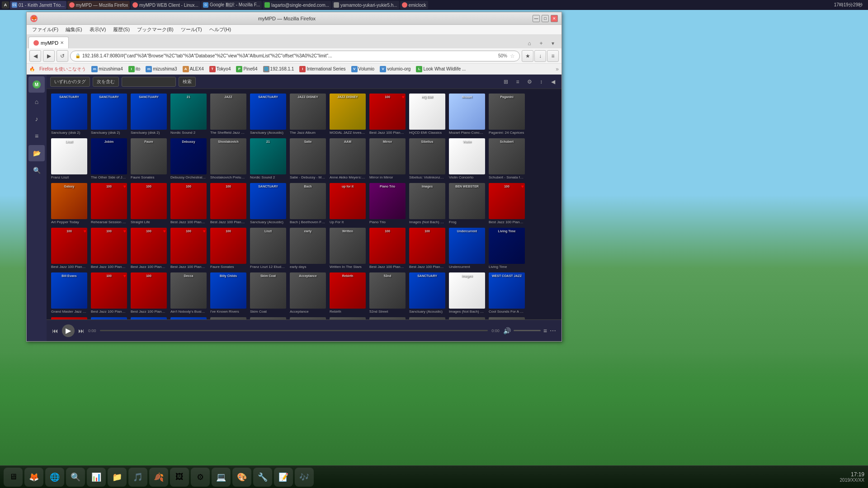 This screenshot has width=868, height=488. I want to click on bookmark-international: I International Series, so click(322, 69).